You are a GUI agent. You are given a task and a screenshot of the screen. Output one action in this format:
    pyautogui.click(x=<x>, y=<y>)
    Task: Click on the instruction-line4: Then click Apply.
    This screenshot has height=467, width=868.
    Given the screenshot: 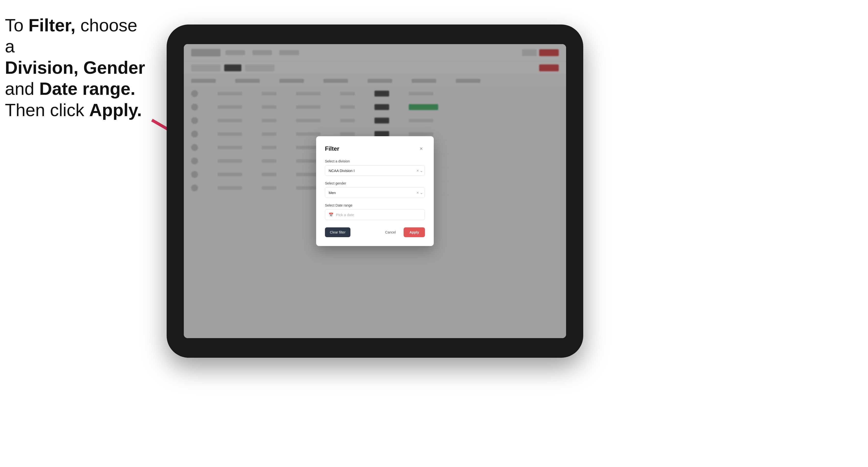 What is the action you would take?
    pyautogui.click(x=73, y=110)
    